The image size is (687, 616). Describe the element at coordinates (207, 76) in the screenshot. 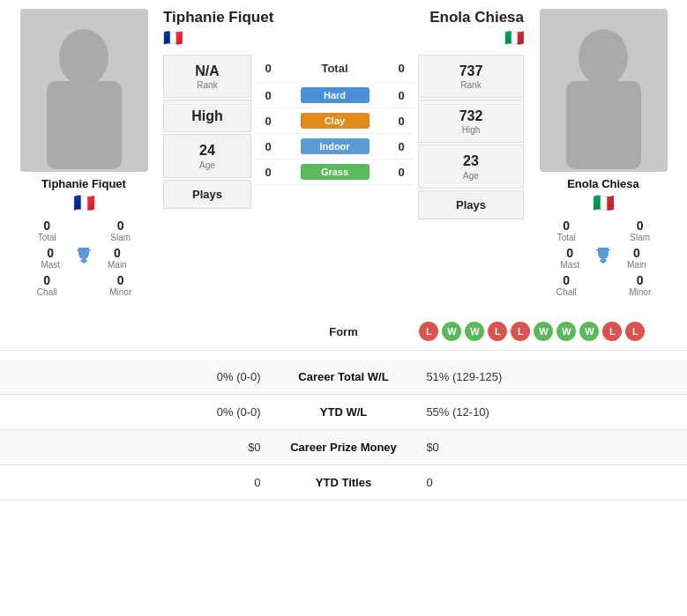

I see `left-rank-box: N/A Rank` at that location.